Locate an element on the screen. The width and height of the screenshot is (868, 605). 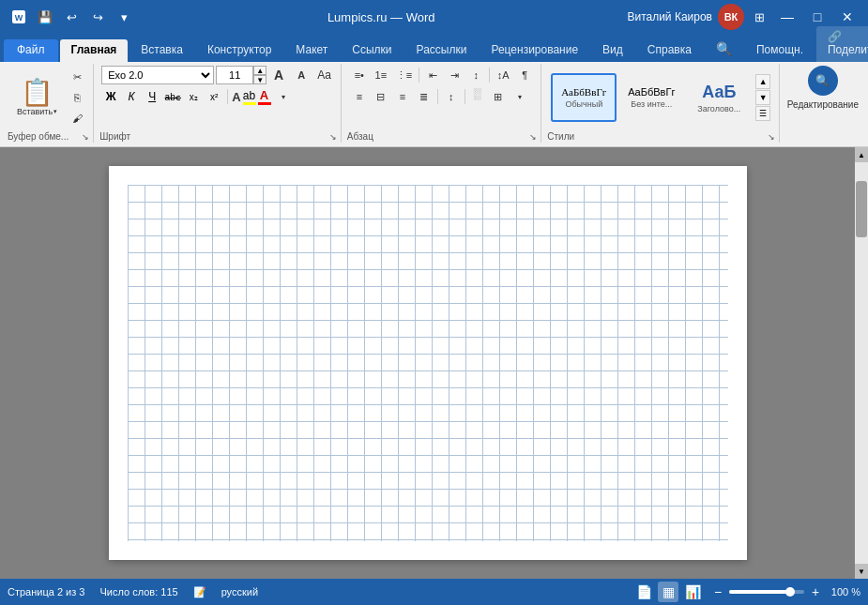
zoom-minus-btn: − is located at coordinates (718, 592).